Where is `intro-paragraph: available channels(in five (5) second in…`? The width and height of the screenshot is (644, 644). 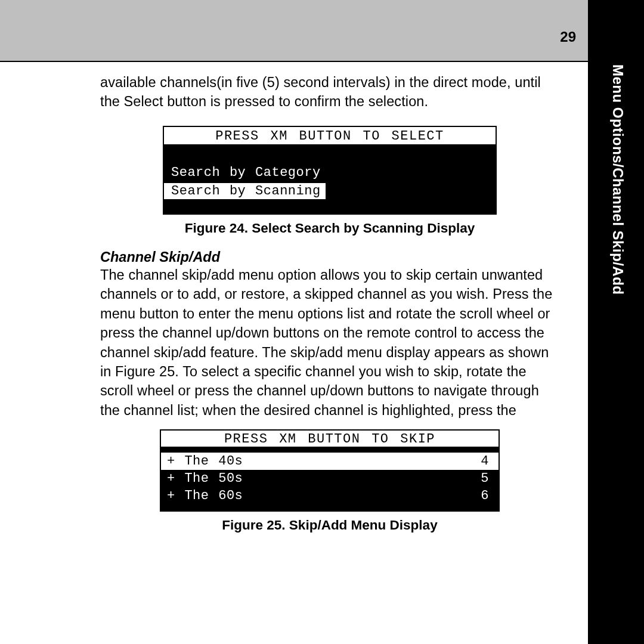 intro-paragraph: available channels(in five (5) second in… is located at coordinates (330, 92).